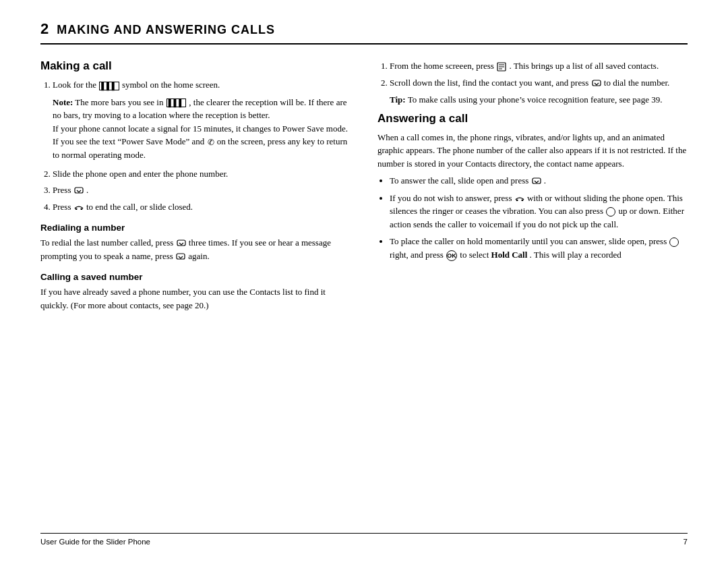 The width and height of the screenshot is (728, 566). Describe the element at coordinates (63, 190) in the screenshot. I see `step3-text: Press` at that location.